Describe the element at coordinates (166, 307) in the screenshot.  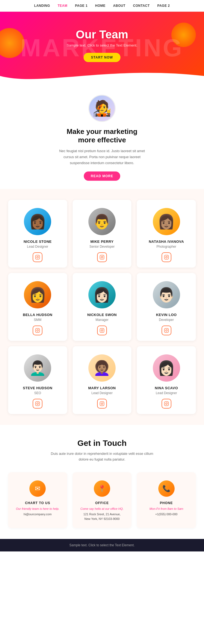
I see `team-card: 👨🏻 KEVIN LOO Developer` at that location.